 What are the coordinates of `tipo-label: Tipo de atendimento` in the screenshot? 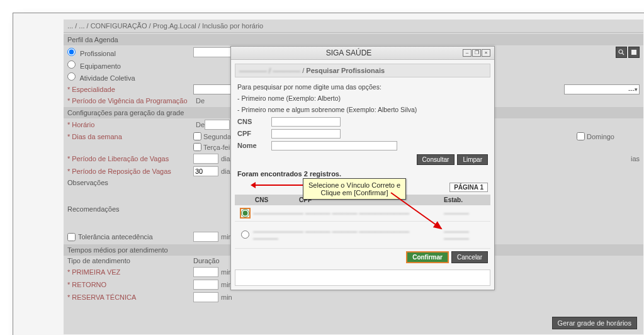 It's located at (130, 261).